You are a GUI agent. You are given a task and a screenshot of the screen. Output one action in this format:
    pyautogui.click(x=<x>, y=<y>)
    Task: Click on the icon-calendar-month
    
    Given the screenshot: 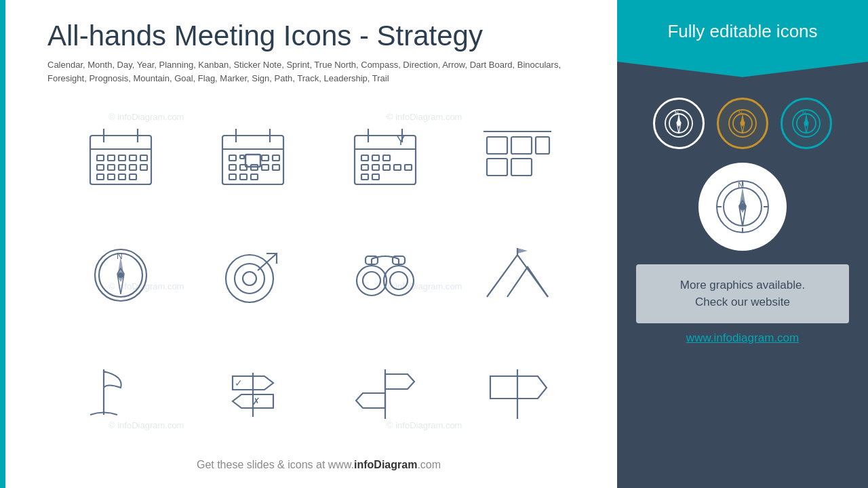 What is the action you would take?
    pyautogui.click(x=121, y=157)
    